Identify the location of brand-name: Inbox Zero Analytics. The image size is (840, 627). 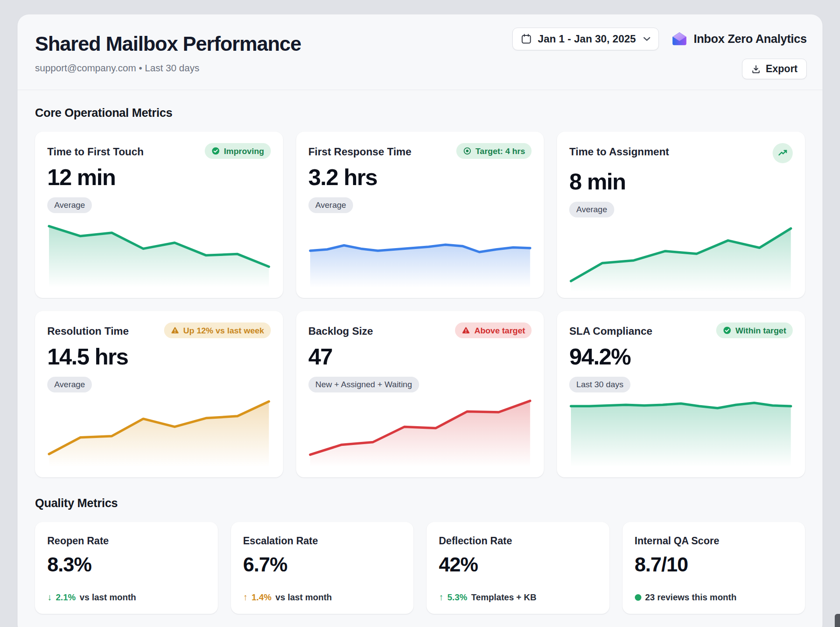
(750, 39).